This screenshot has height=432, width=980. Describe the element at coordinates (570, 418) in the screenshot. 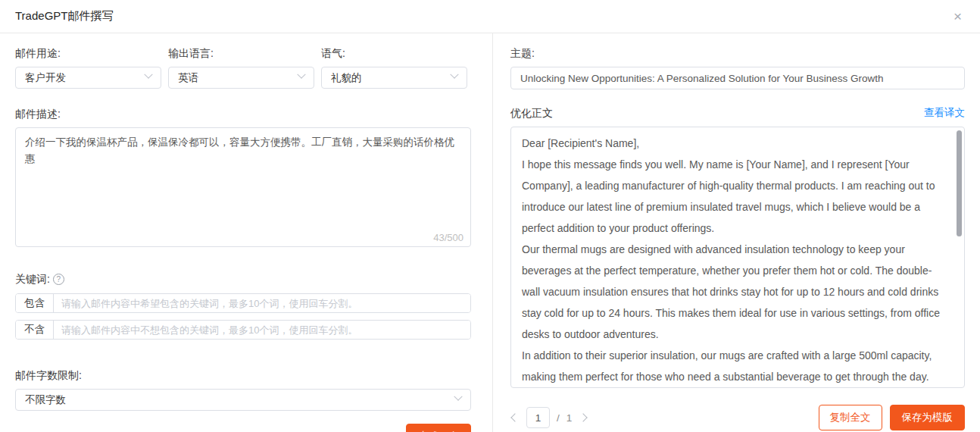

I see `page-total: 1` at that location.